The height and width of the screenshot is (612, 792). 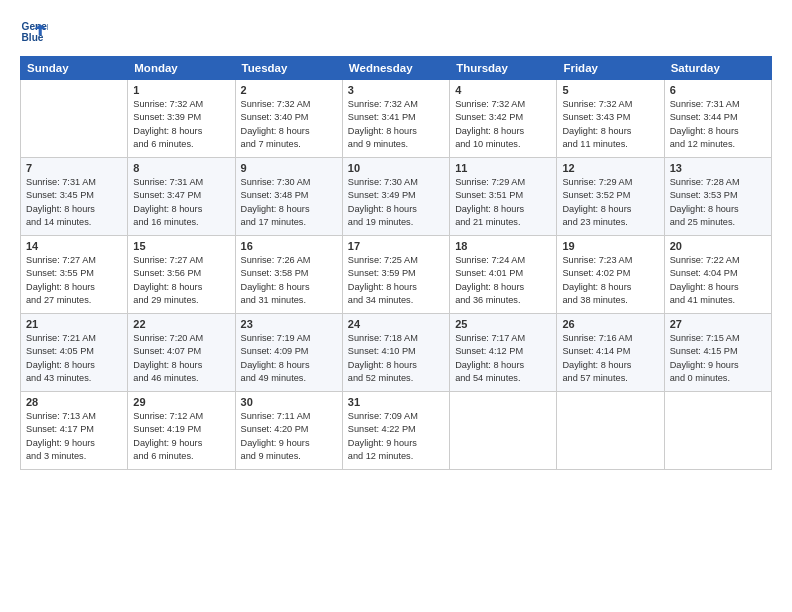 What do you see at coordinates (503, 124) in the screenshot?
I see `day-info: Sunrise: 7:32 AM Sunset: 3:42 PM Dayligh…` at bounding box center [503, 124].